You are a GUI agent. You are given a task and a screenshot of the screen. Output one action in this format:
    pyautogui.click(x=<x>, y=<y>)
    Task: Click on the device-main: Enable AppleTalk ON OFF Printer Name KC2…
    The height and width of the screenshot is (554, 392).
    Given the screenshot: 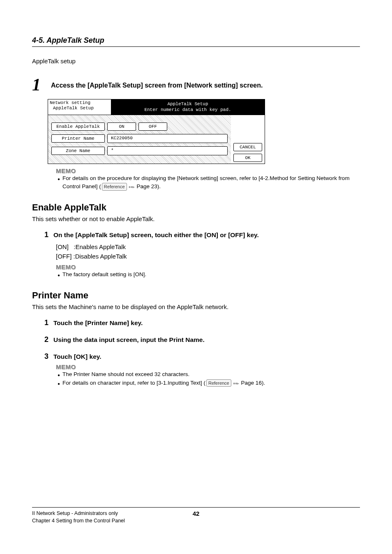 What is the action you would take?
    pyautogui.click(x=140, y=139)
    